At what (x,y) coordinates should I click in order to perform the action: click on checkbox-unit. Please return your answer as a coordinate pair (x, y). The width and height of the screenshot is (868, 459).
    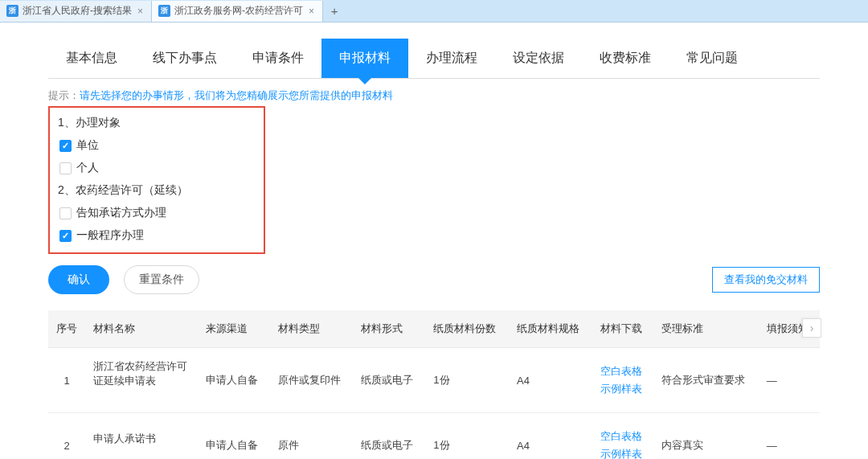
    Looking at the image, I should click on (66, 146).